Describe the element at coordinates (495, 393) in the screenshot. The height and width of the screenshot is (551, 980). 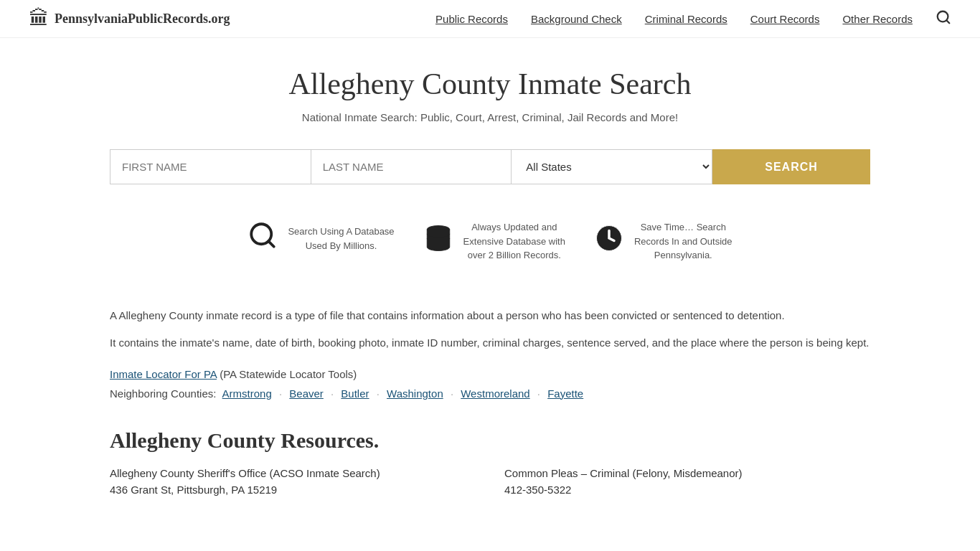
I see `county-westmoreland: Westmoreland` at that location.